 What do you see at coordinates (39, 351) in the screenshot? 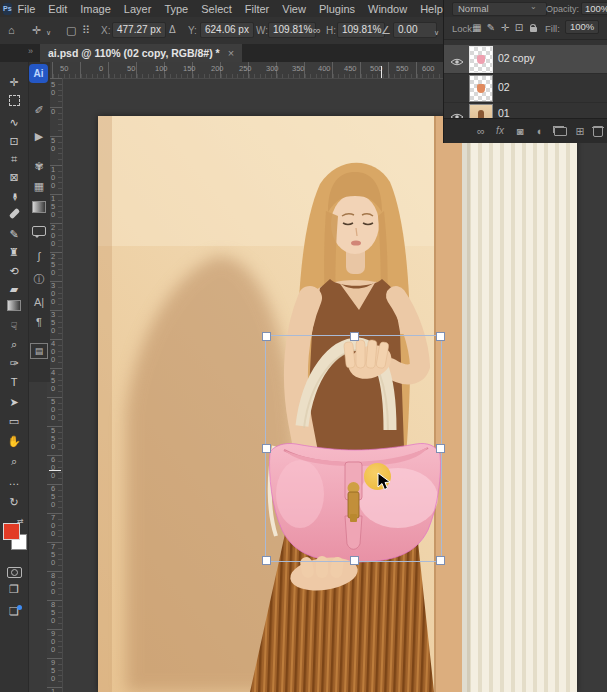
I see `libraries-panel` at bounding box center [39, 351].